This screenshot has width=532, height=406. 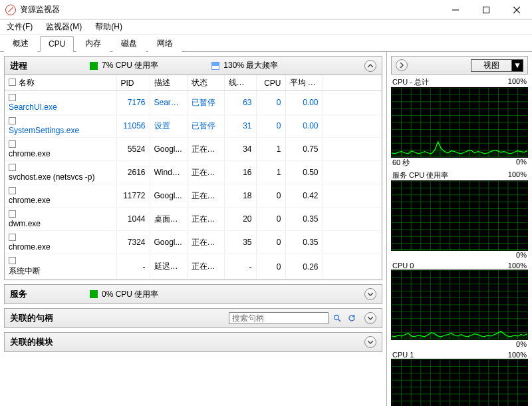 What do you see at coordinates (401, 162) in the screenshot?
I see `chart-bottom-left: 60 秒` at bounding box center [401, 162].